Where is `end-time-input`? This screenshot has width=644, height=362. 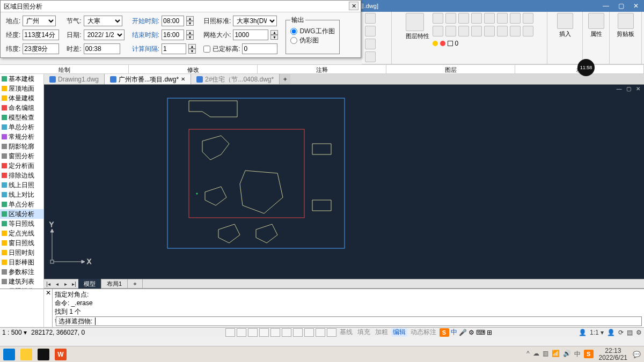
end-time-input is located at coordinates (173, 35).